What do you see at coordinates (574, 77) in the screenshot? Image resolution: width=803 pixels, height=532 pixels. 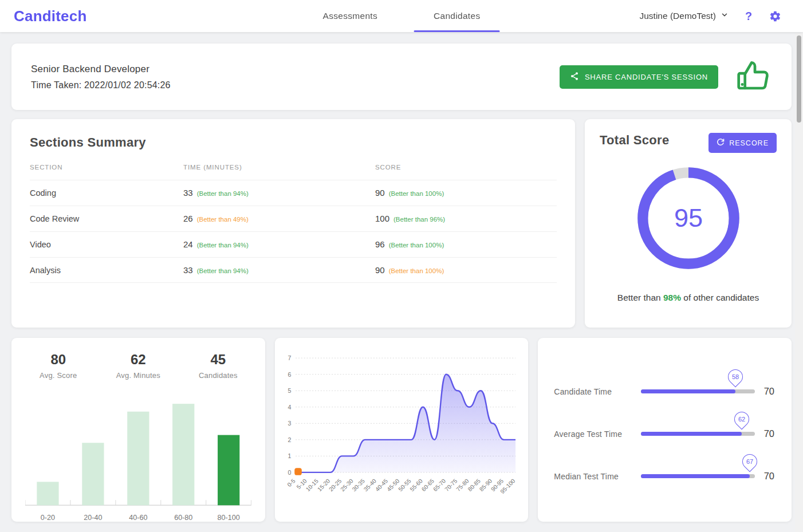 I see `share-icon` at bounding box center [574, 77].